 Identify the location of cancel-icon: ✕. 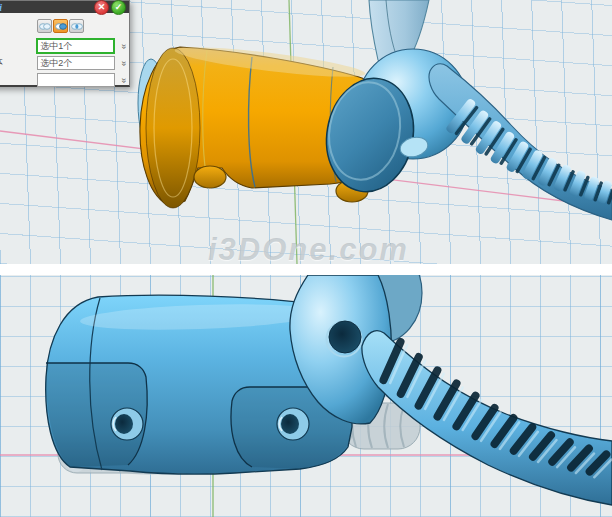
(102, 8).